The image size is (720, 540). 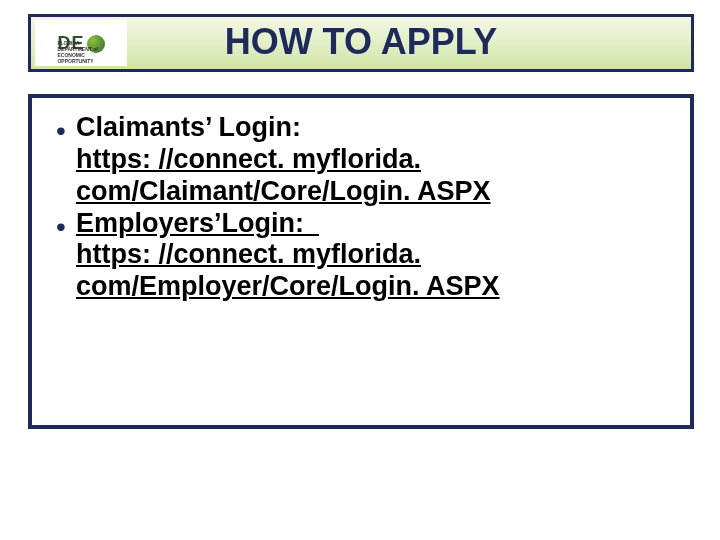 I want to click on bullet-content: Employers’Login: https: //connect. myflo…, so click(x=374, y=256).